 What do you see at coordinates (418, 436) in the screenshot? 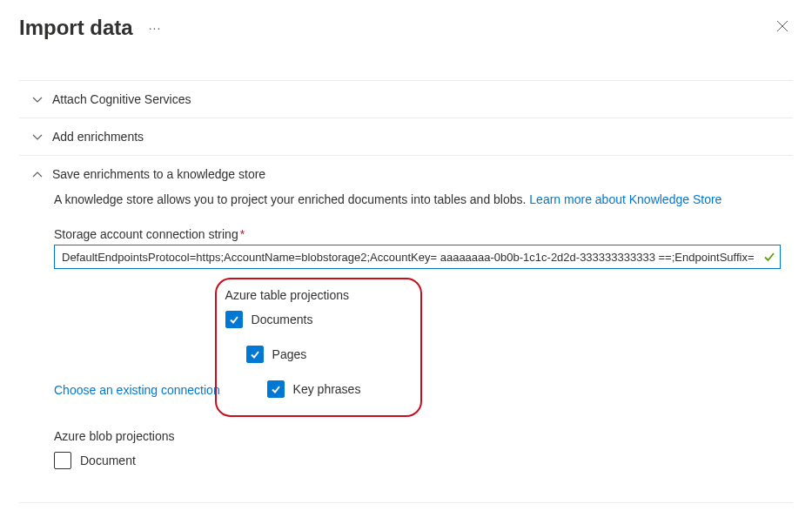
I see `blob-projections-title: Azure blob projections` at bounding box center [418, 436].